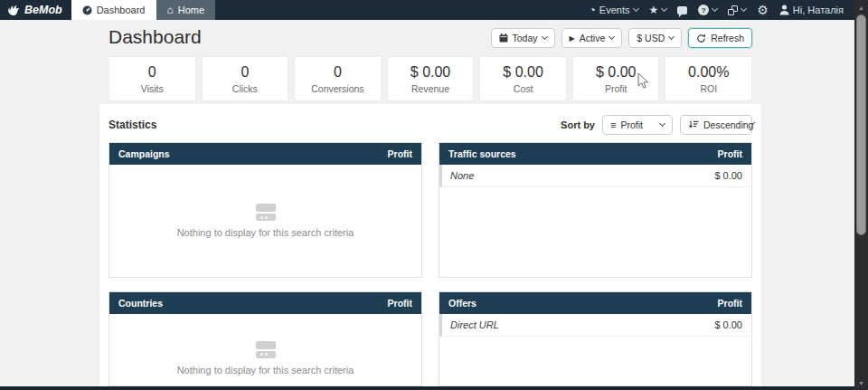 The image size is (868, 390). Describe the element at coordinates (595, 154) in the screenshot. I see `panel-traffic-sources-header: Traffic sources Profit` at that location.